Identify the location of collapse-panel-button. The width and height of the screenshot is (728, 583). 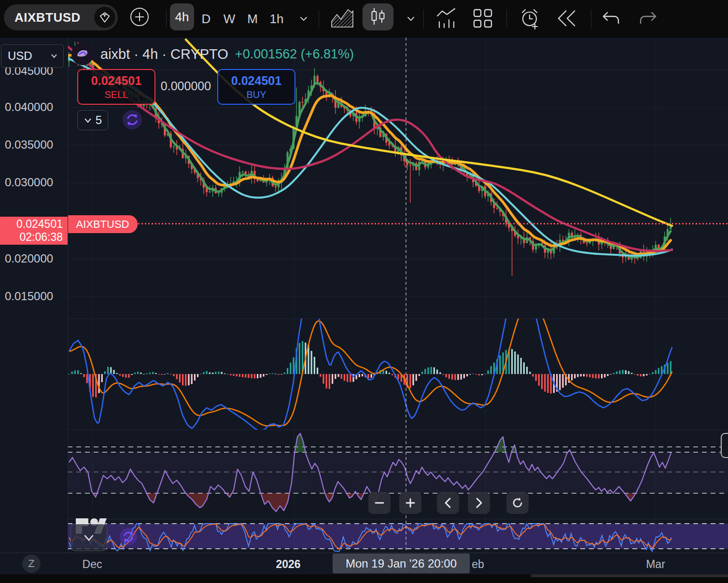
(89, 538).